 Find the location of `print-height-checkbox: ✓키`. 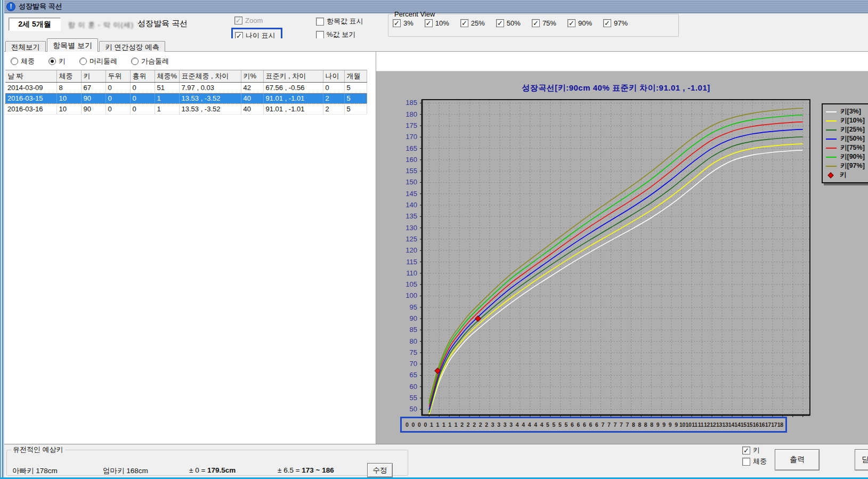

print-height-checkbox: ✓키 is located at coordinates (755, 450).